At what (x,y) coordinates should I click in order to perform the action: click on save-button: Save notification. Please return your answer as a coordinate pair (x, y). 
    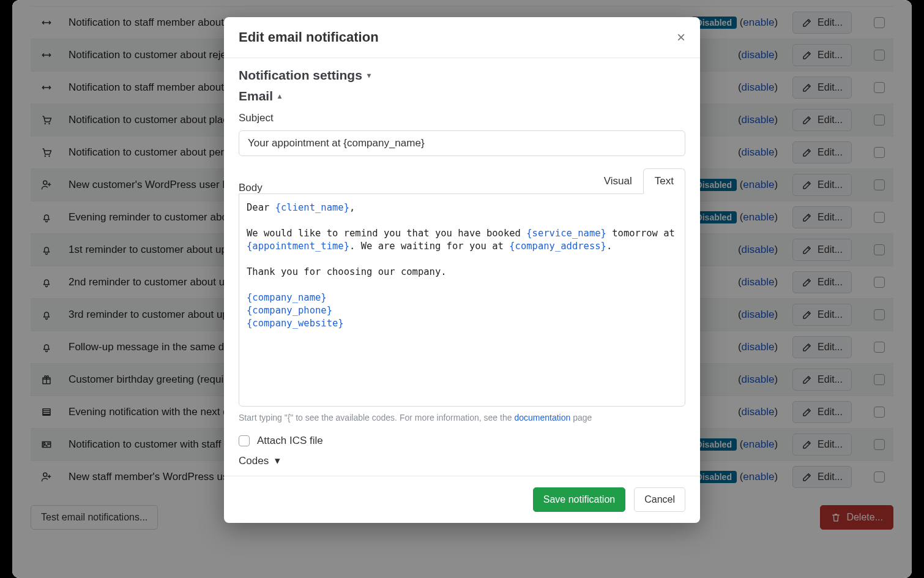
    Looking at the image, I should click on (579, 500).